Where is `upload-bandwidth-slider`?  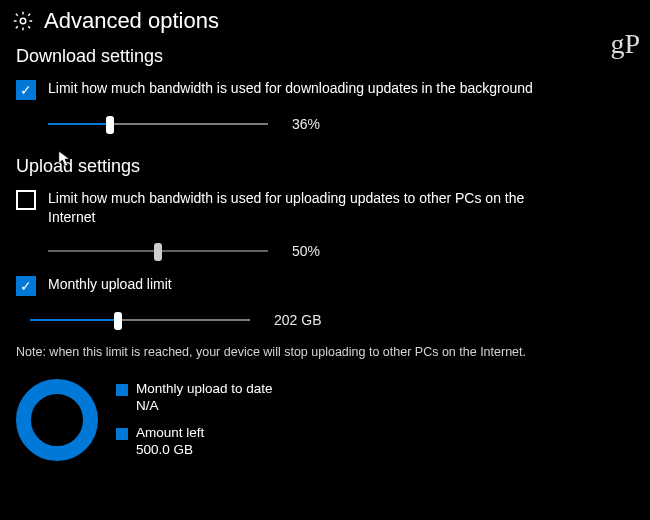 upload-bandwidth-slider is located at coordinates (158, 251).